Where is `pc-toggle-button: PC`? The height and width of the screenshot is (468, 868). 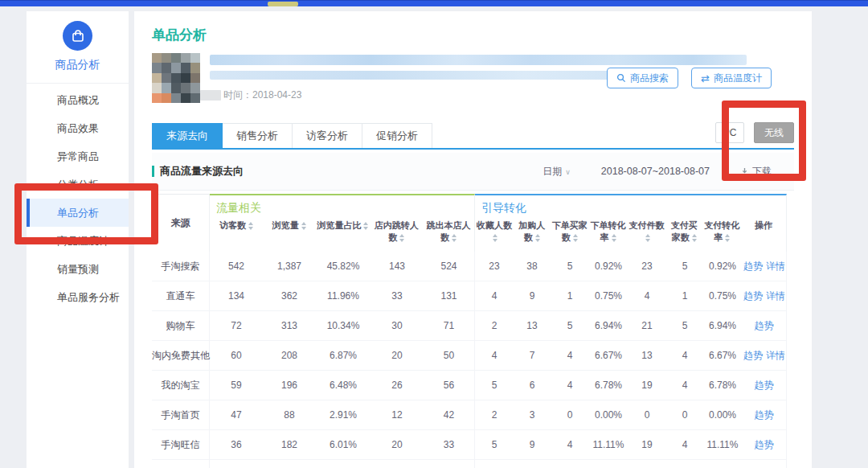
pc-toggle-button: PC is located at coordinates (730, 133).